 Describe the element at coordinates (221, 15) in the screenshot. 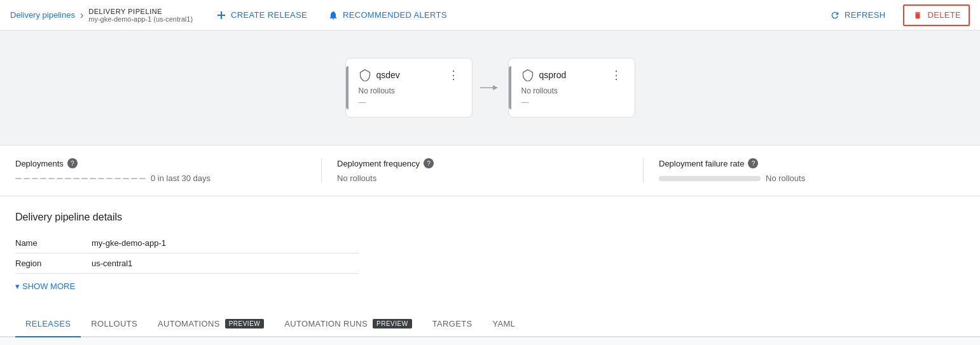

I see `plus-icon` at that location.